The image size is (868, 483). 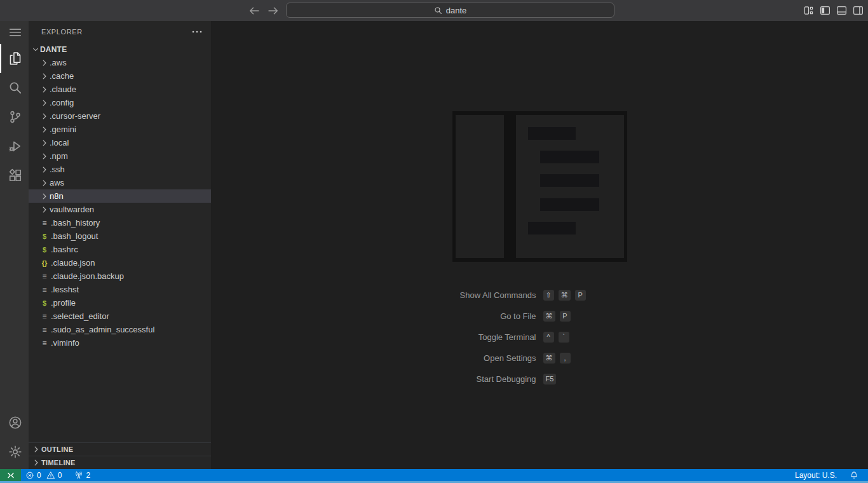 What do you see at coordinates (476, 358) in the screenshot?
I see `shortcut-label: Open Settings` at bounding box center [476, 358].